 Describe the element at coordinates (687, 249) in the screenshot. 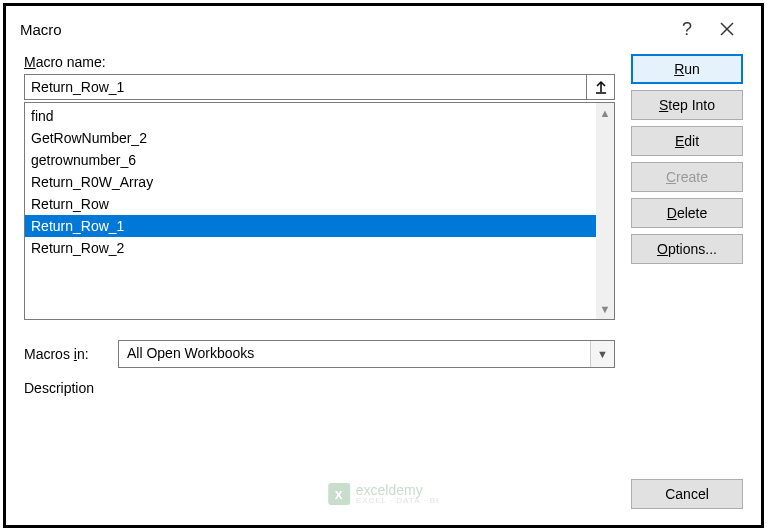

I see `options-button: Options...` at that location.